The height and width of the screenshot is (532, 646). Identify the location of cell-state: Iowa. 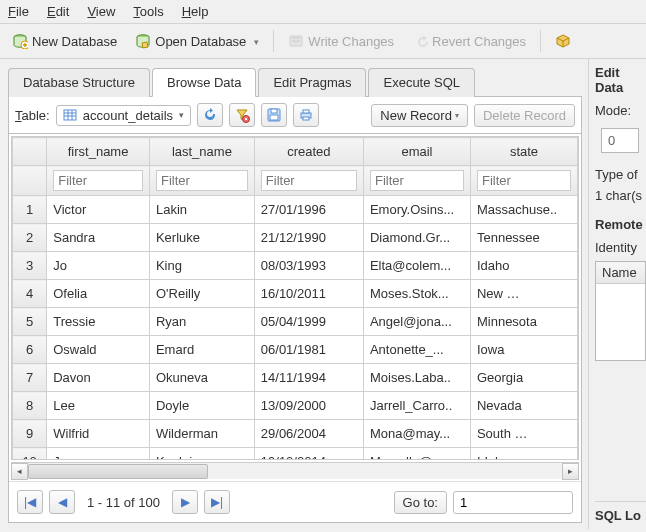
(524, 350).